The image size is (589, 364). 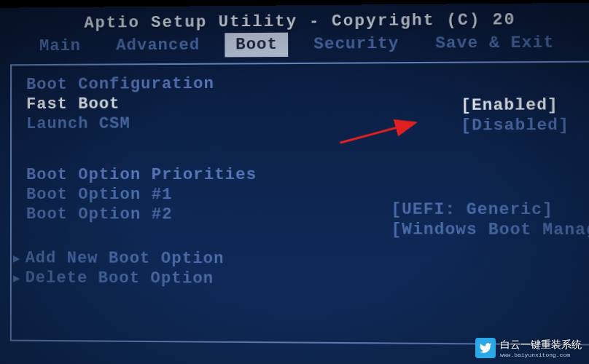 What do you see at coordinates (356, 44) in the screenshot?
I see `tab-security: Security` at bounding box center [356, 44].